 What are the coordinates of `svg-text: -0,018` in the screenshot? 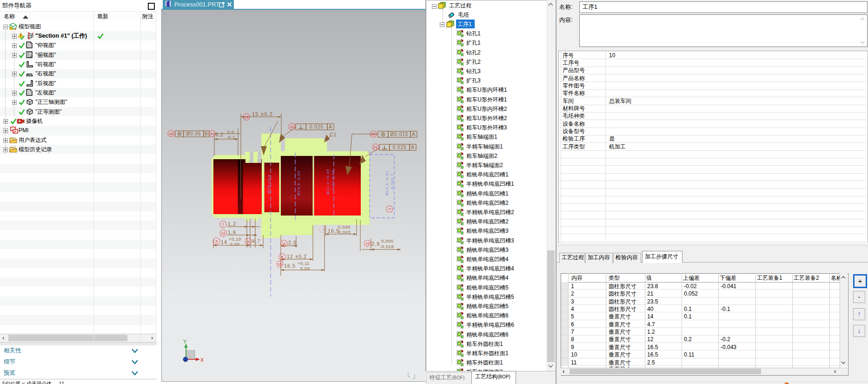 It's located at (387, 247).